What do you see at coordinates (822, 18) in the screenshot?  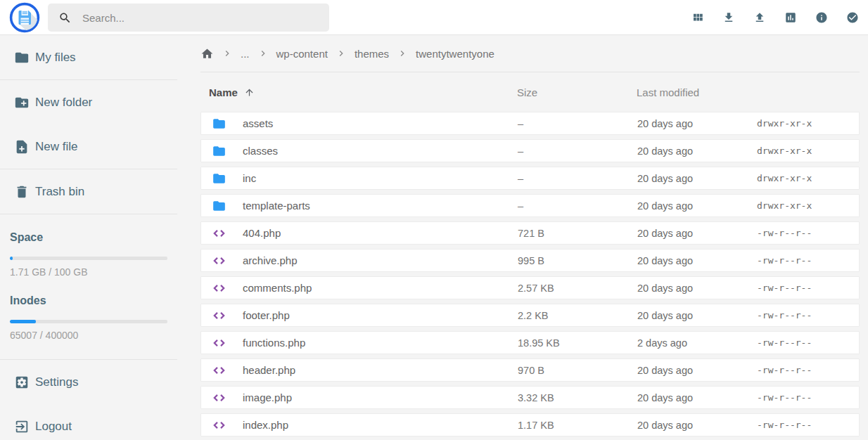 I see `info-icon` at bounding box center [822, 18].